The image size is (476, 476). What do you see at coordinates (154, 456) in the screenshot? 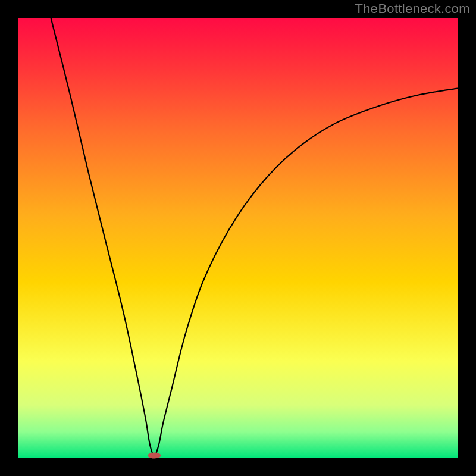
I see `min-marker` at bounding box center [154, 456].